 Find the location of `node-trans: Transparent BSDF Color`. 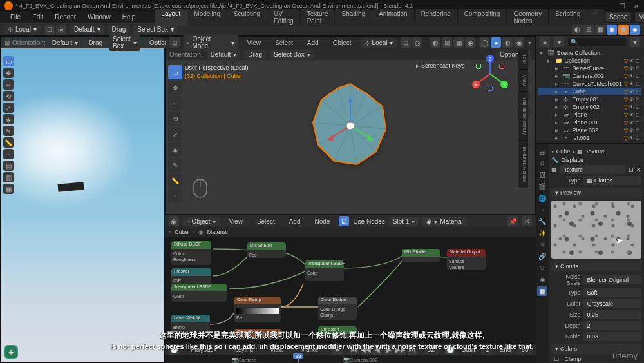

node-trans: Transparent BSDF Color is located at coordinates (199, 293).